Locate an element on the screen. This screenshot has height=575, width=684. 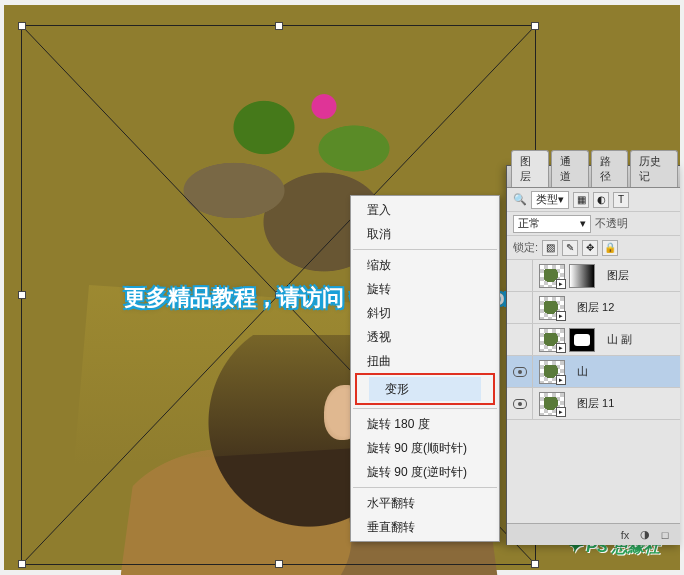
panel-tab: 通道 is located at coordinates (570, 168).